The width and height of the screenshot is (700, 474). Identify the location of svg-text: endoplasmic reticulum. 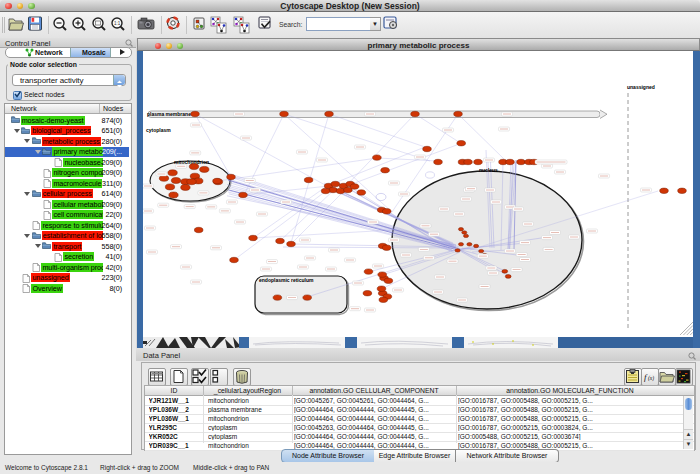
(286, 280).